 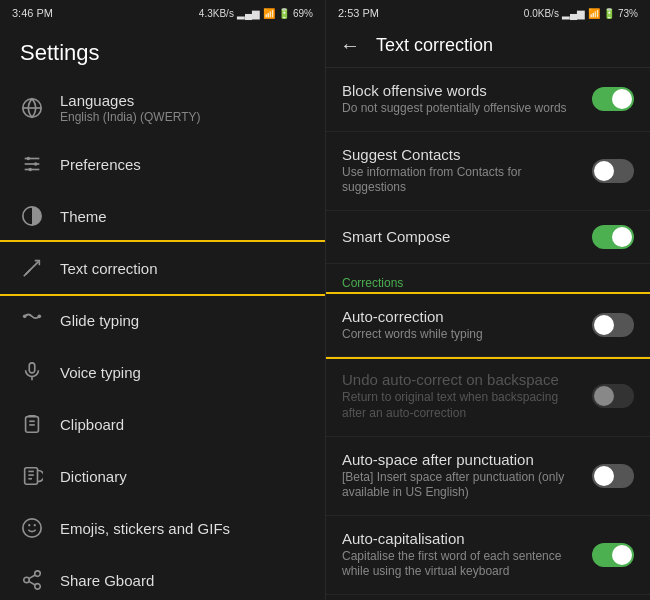 I want to click on sidebar-item-languages: Languages English (India) (QWERTY), so click(x=162, y=108).